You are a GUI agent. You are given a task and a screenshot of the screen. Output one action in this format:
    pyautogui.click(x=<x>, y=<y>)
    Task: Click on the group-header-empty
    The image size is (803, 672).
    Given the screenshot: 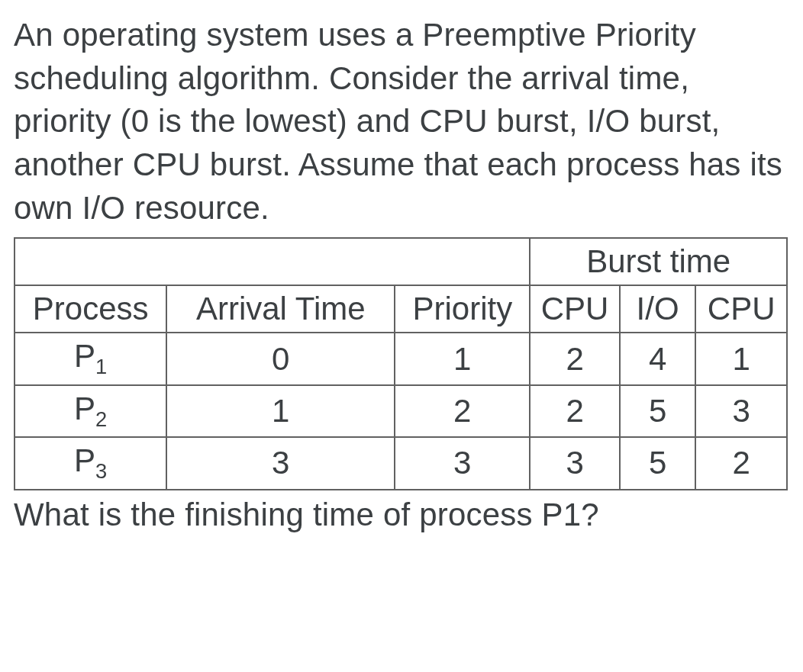 What is the action you would take?
    pyautogui.click(x=272, y=262)
    